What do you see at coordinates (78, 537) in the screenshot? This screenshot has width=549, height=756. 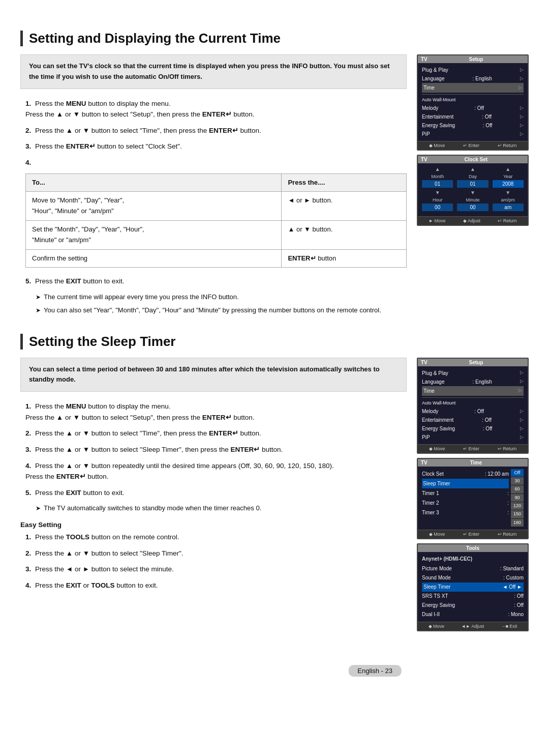 I see `tools-bold-1: TOOLS` at bounding box center [78, 537].